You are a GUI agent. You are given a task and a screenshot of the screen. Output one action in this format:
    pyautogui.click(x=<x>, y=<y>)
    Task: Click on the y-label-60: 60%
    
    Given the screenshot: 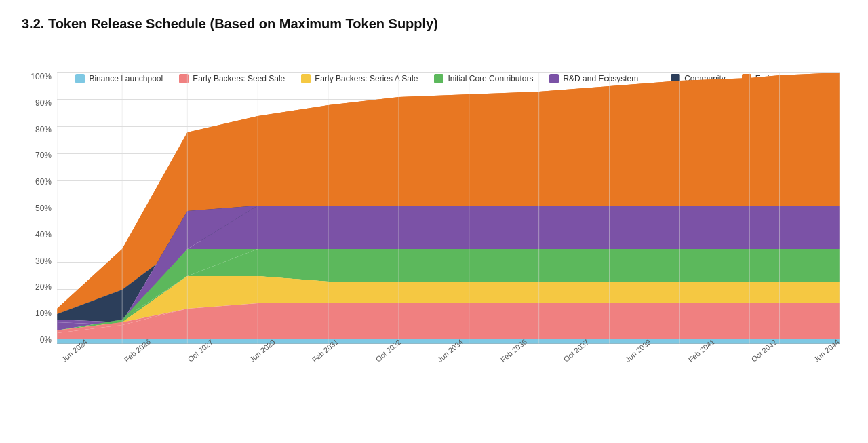 What is the action you would take?
    pyautogui.click(x=43, y=182)
    